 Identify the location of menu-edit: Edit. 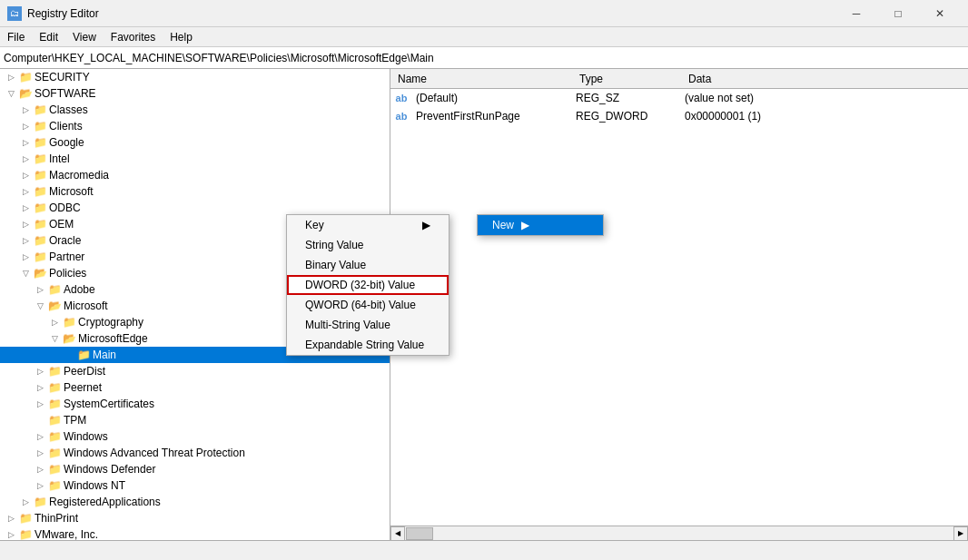
(49, 36).